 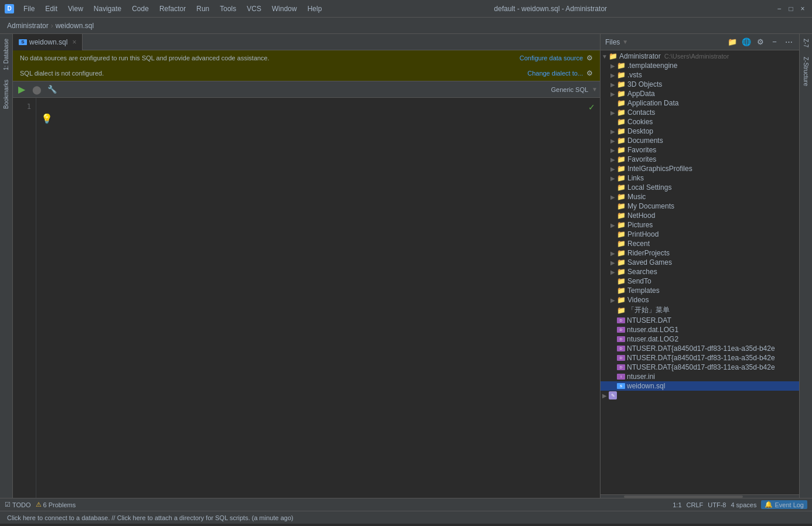 I want to click on file-tree-scrollbar, so click(x=700, y=496).